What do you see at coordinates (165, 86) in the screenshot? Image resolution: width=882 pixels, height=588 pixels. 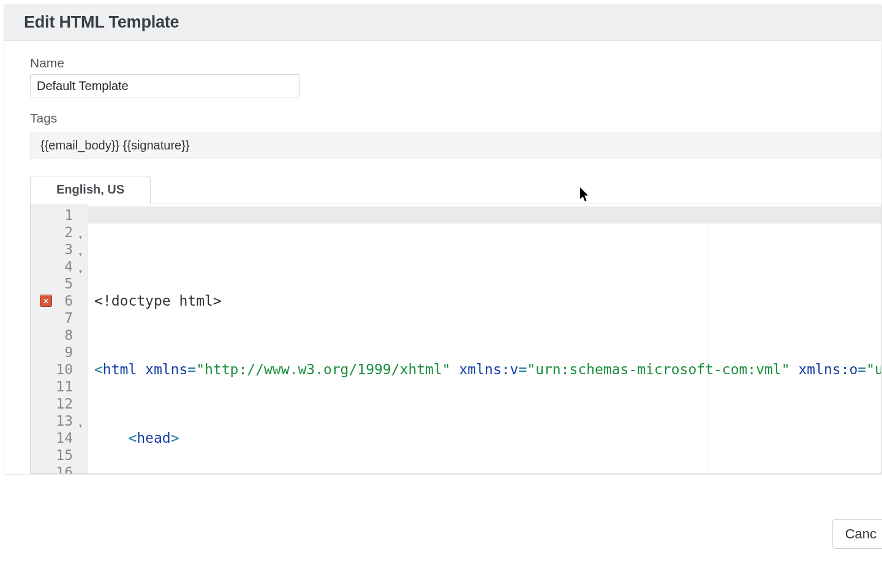 I see `name-input` at bounding box center [165, 86].